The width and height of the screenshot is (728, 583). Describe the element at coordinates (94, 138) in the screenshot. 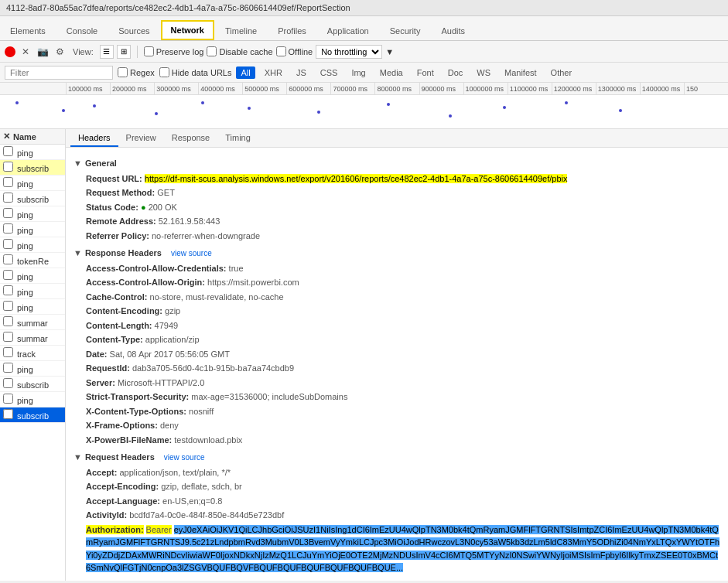

I see `tab-headers: Headers` at that location.